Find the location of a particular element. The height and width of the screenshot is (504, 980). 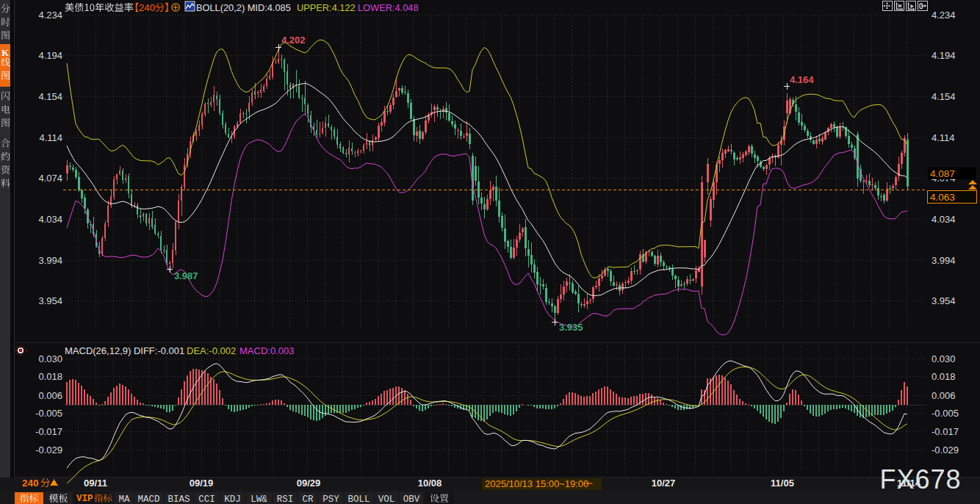

svg-text: UPPER:4.122 is located at coordinates (326, 7).